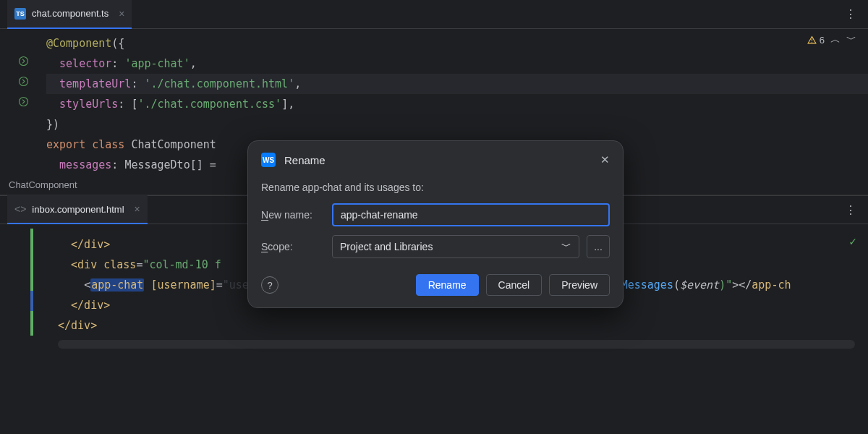 The height and width of the screenshot is (434, 868). Describe the element at coordinates (434, 14) in the screenshot. I see `top-tab-bar: TS chat.component.ts × ⋮` at that location.